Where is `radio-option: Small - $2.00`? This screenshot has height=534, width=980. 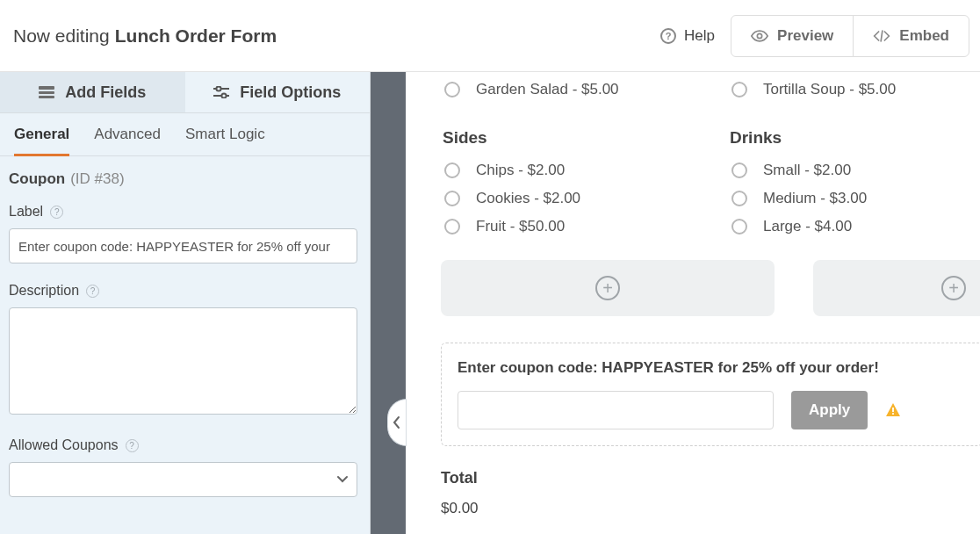
radio-option: Small - $2.00 is located at coordinates (852, 170).